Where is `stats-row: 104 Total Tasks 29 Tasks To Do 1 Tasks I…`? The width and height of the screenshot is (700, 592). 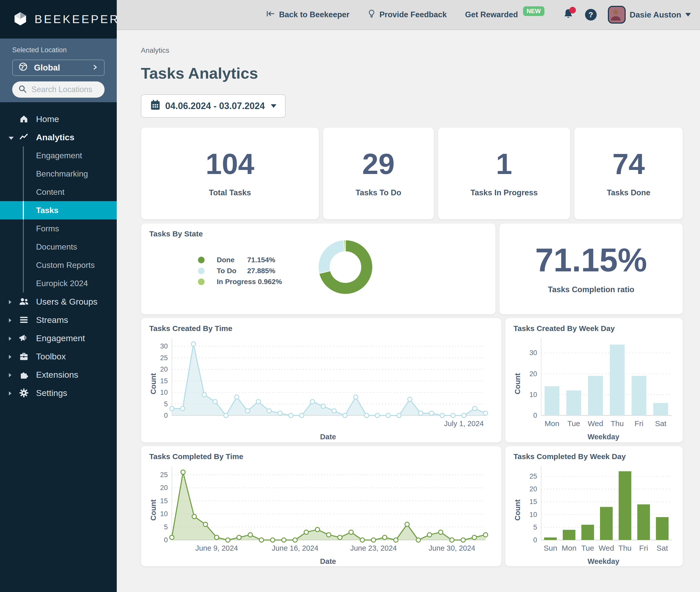
stats-row: 104 Total Tasks 29 Tasks To Do 1 Tasks I… is located at coordinates (412, 173).